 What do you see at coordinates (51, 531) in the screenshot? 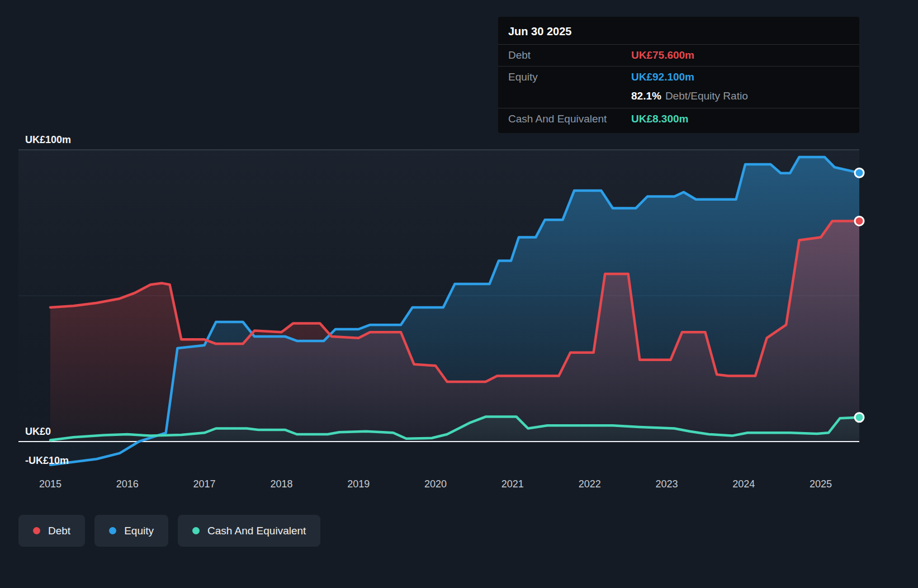
I see `legend-item-debt: Debt` at bounding box center [51, 531].